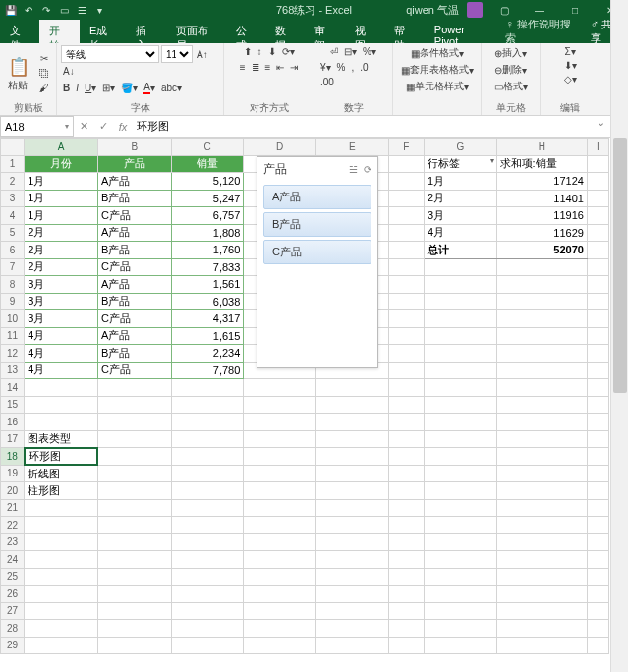  Describe the element at coordinates (61, 422) in the screenshot. I see `cell-A16` at that location.